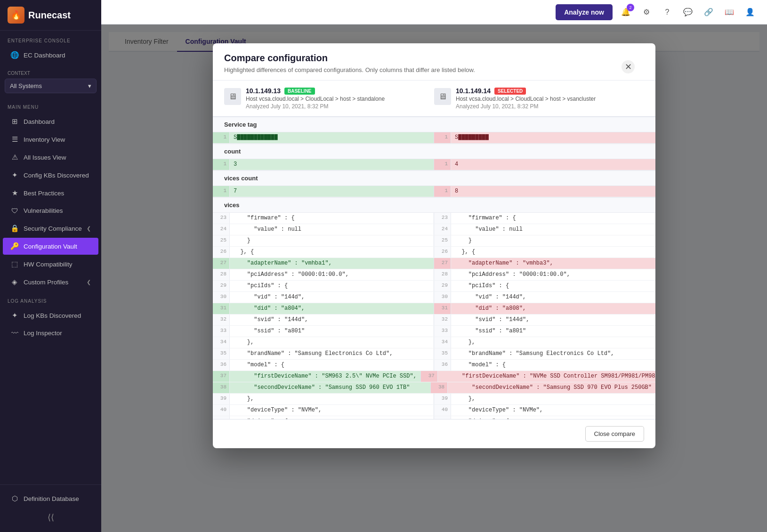  I want to click on line-content: 7, so click(331, 191).